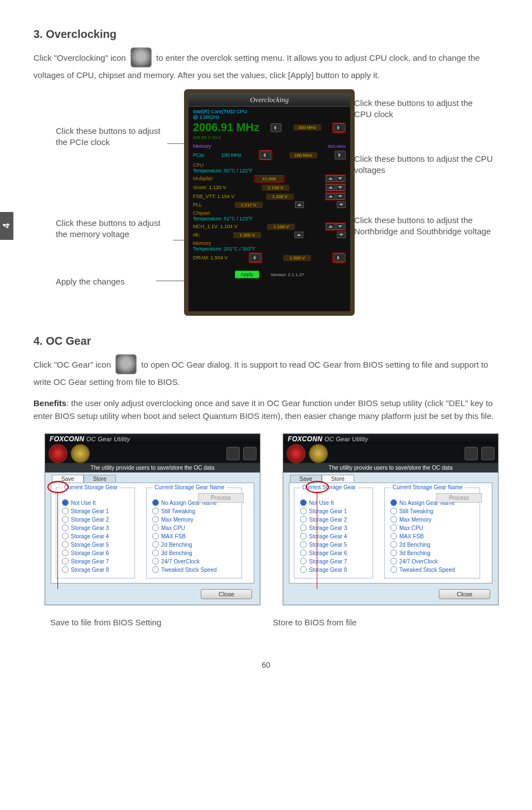 Image resolution: width=532 pixels, height=810 pixels. What do you see at coordinates (305, 439) in the screenshot?
I see `brand-text-2: FOXCONN` at bounding box center [305, 439].